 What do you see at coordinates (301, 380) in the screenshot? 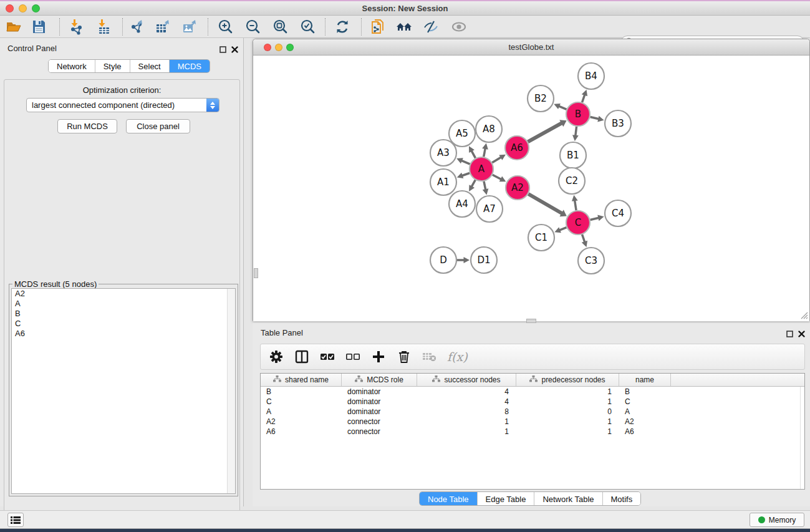
I see `column-header-shared-name: shared name` at bounding box center [301, 380].